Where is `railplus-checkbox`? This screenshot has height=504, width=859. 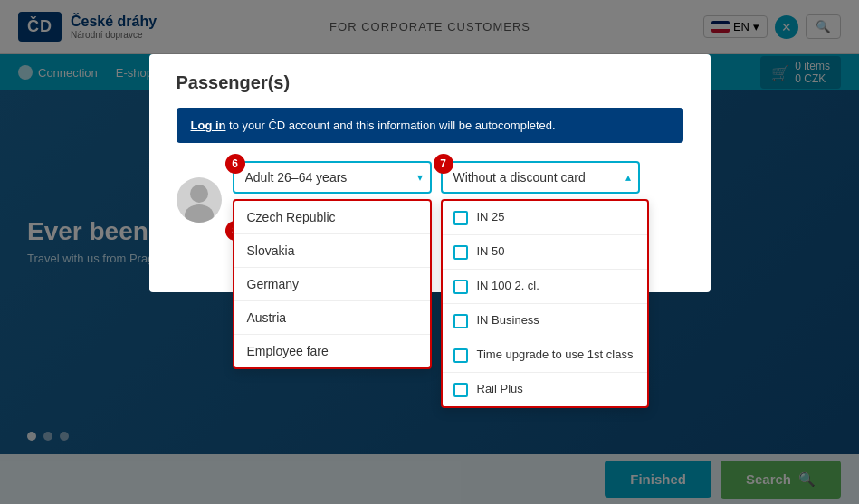 railplus-checkbox is located at coordinates (461, 390).